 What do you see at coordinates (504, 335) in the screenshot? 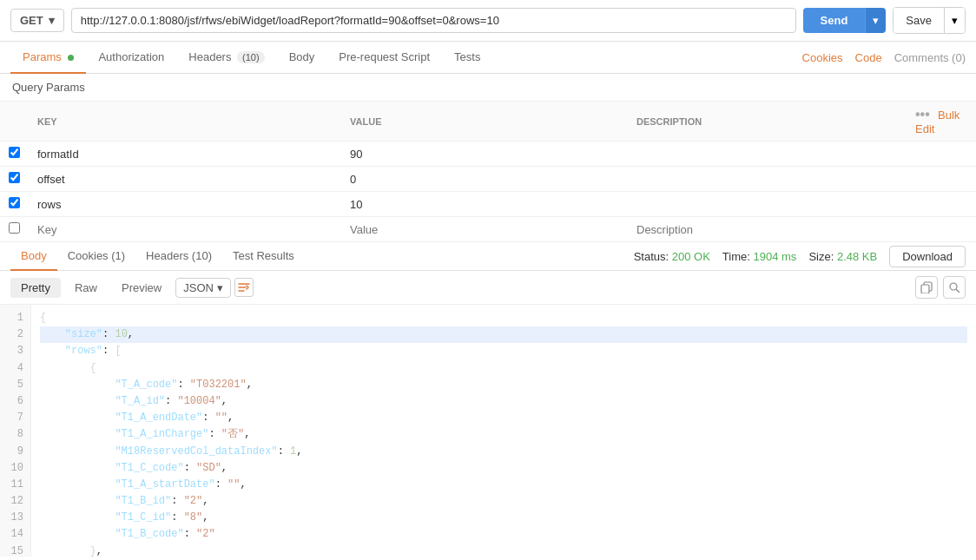
I see `code-line: "size": 10,` at bounding box center [504, 335].